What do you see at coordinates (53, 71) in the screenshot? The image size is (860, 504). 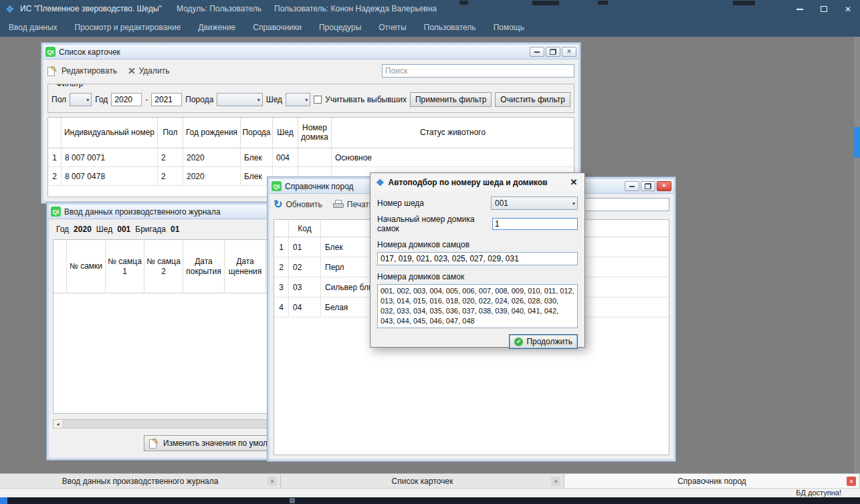 I see `edit-icon: ✎` at bounding box center [53, 71].